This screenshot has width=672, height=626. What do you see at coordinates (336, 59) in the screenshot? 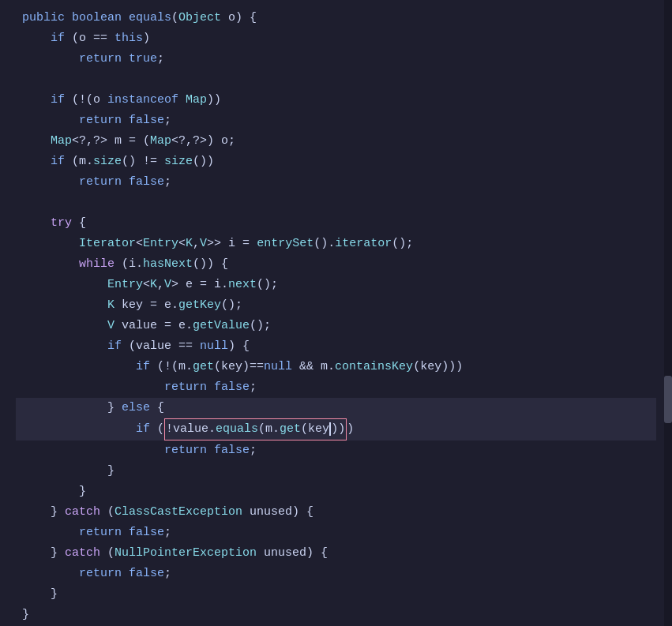
I see `code-line-3: return true;` at bounding box center [336, 59].